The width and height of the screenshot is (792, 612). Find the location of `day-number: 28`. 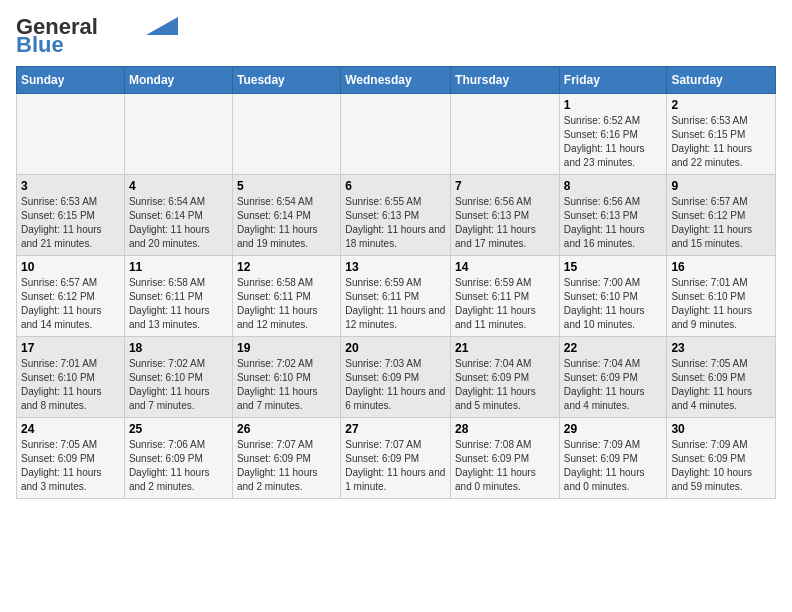

day-number: 28 is located at coordinates (505, 429).